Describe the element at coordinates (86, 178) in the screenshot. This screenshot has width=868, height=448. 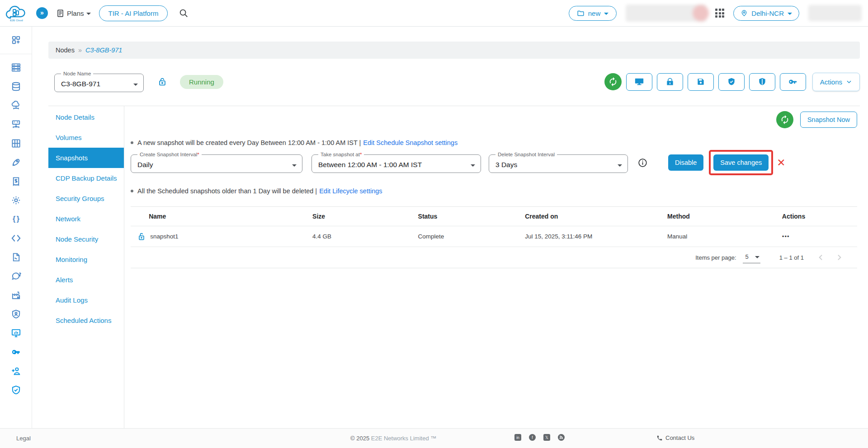
I see `submenu-cdp-backup: CDP Backup Details` at that location.